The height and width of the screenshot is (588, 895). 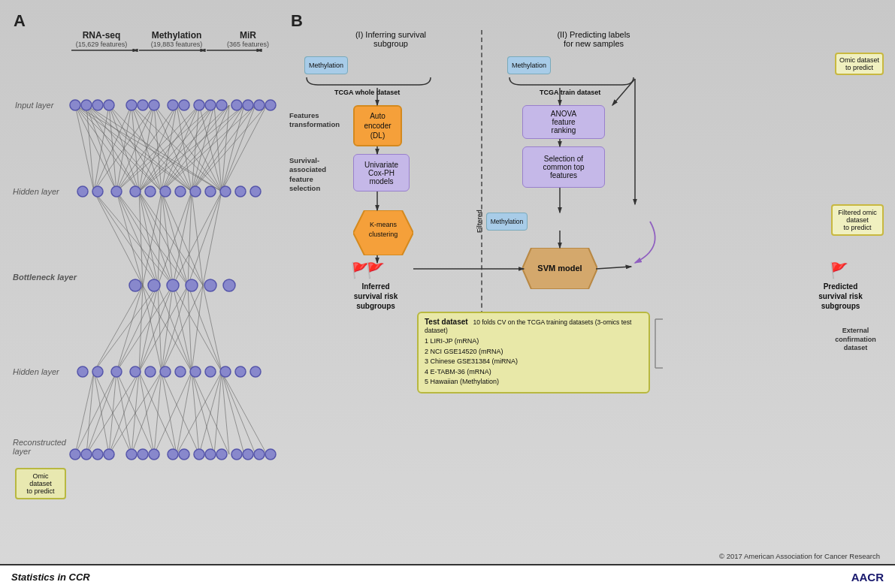 What do you see at coordinates (383, 233) in the screenshot?
I see `kmeans-svg: K-means clustering` at bounding box center [383, 233].